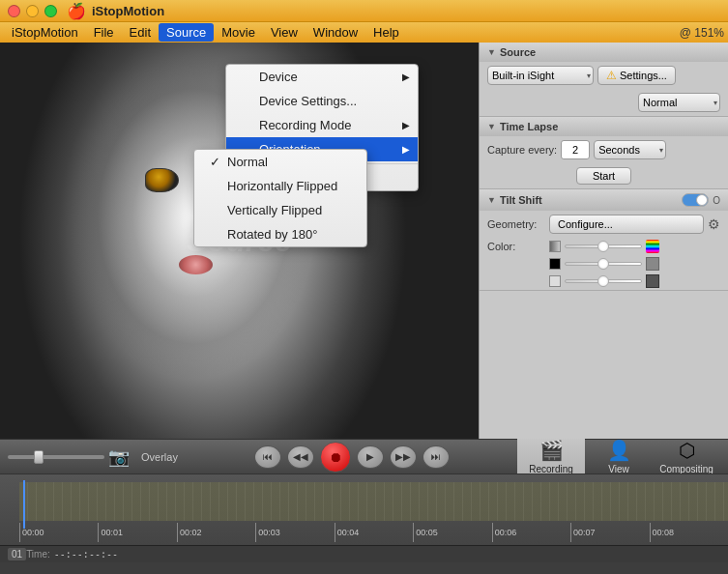 This screenshot has height=574, width=728. Describe the element at coordinates (716, 201) in the screenshot. I see `toggle-label: O` at that location.